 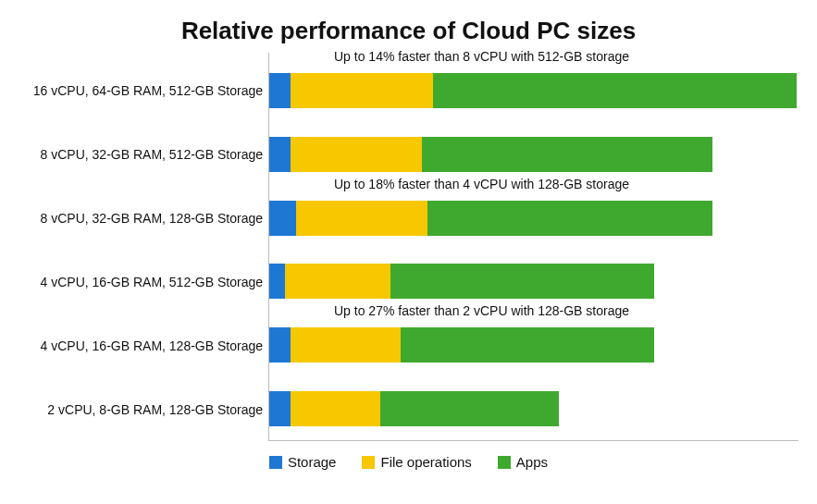 What do you see at coordinates (416, 462) in the screenshot?
I see `legend-item-fileops: File operations` at bounding box center [416, 462].